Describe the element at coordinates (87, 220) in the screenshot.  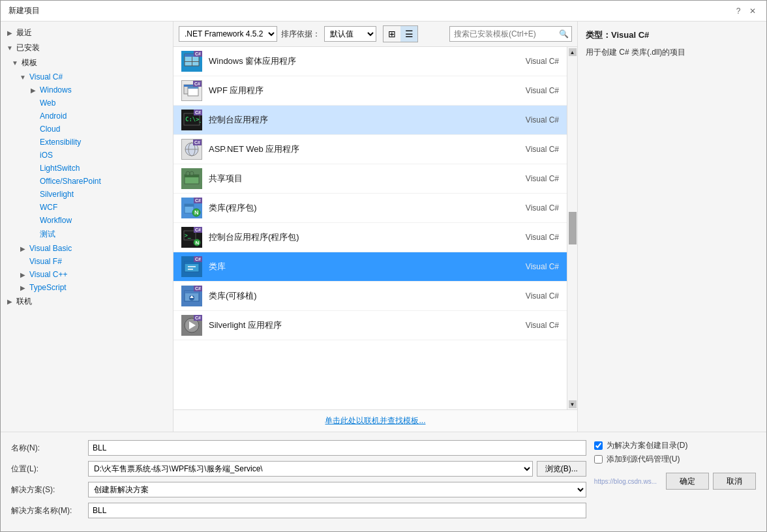
I see `sidebar-item-workflow: Workflow` at that location.